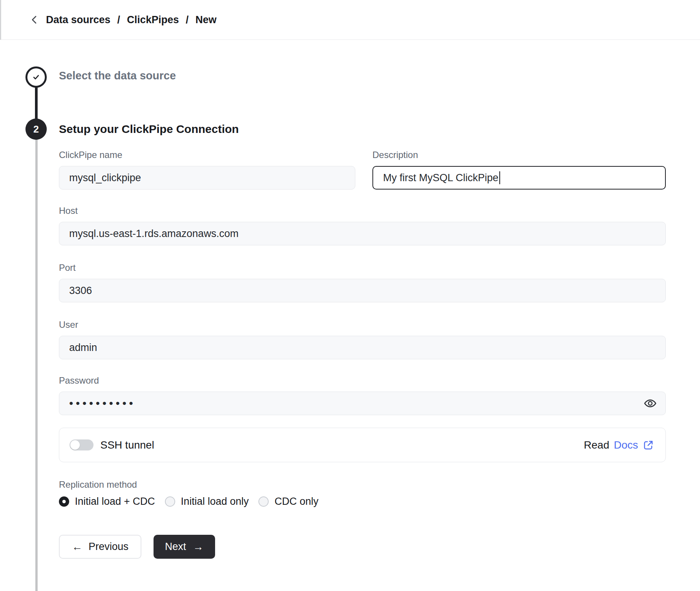 The height and width of the screenshot is (591, 700). What do you see at coordinates (131, 20) in the screenshot?
I see `breadcrumb: Data sources / ClickPipes / New` at bounding box center [131, 20].